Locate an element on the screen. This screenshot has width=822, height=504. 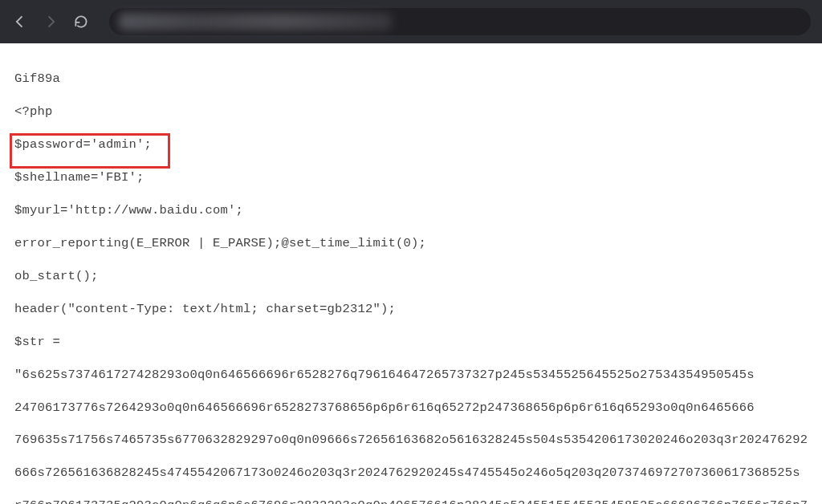
code-line: ob_start(); is located at coordinates (411, 276).